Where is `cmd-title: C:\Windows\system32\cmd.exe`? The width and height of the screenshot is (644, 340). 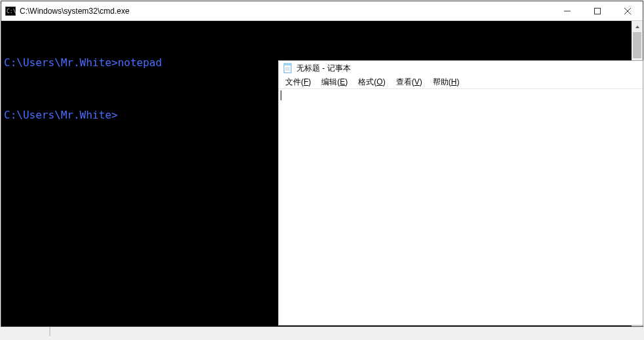 cmd-title: C:\Windows\system32\cmd.exe is located at coordinates (286, 11).